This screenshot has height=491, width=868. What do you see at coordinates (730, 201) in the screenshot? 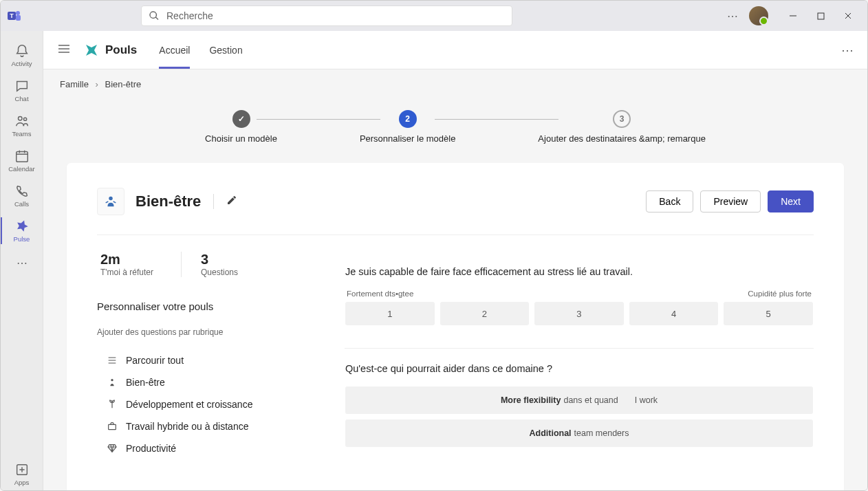
I see `preview-button: Preview` at bounding box center [730, 201].